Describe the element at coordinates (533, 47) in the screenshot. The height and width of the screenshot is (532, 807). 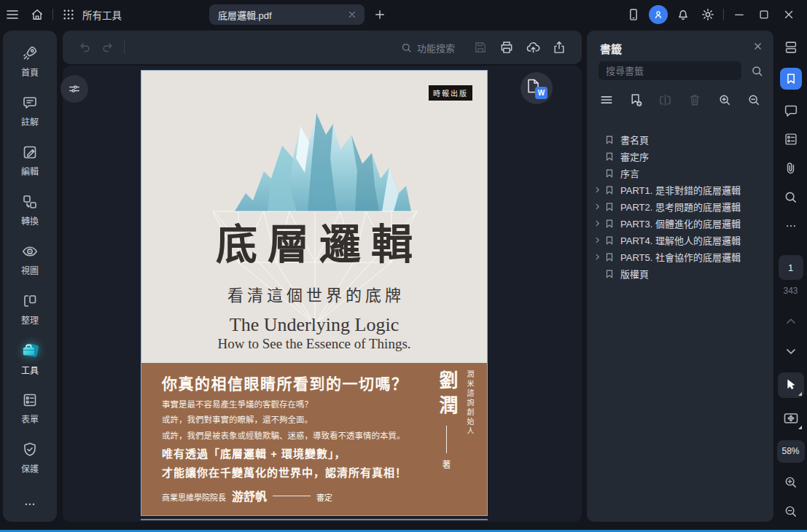
I see `cloud-upload-button` at that location.